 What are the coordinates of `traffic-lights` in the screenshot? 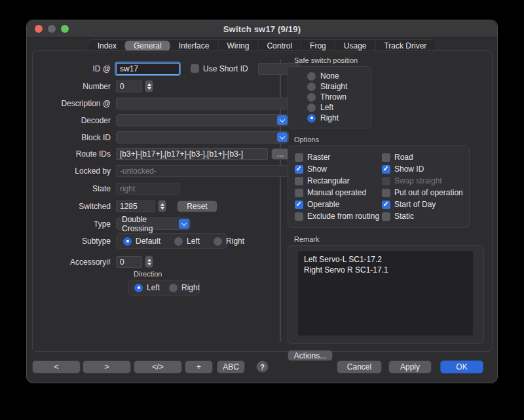 It's located at (52, 29).